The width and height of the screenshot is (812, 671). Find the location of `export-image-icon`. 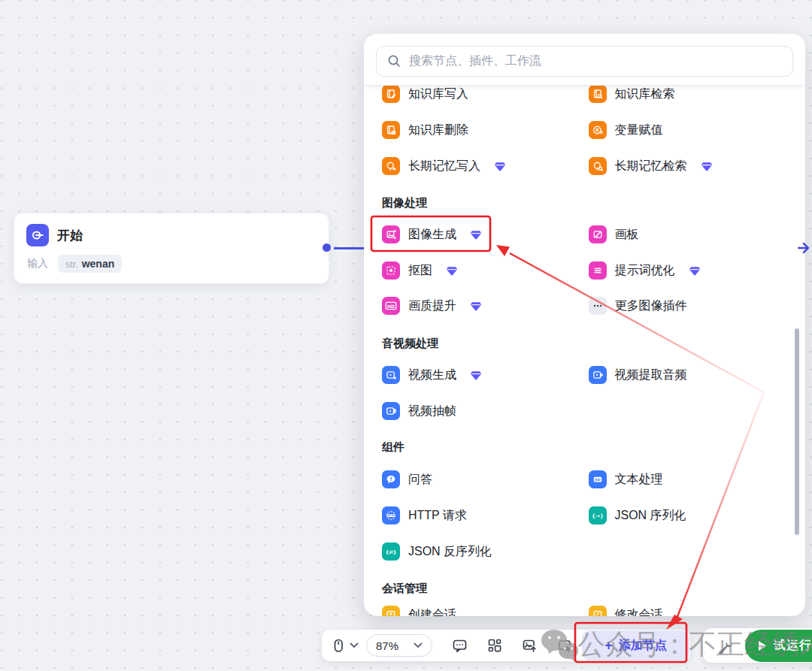

export-image-icon is located at coordinates (529, 646).